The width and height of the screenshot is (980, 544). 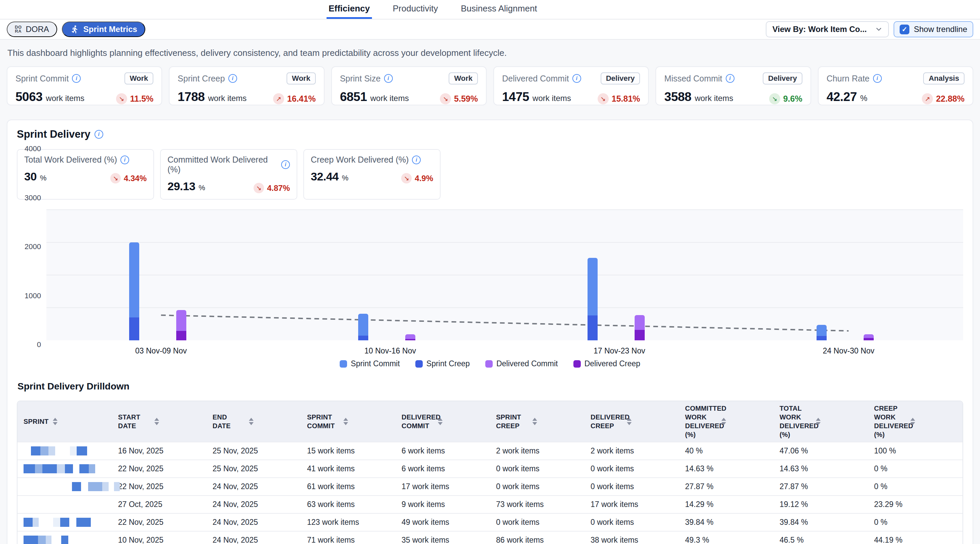 I want to click on column-header-delivered-commit: Delivered Commit, so click(x=443, y=422).